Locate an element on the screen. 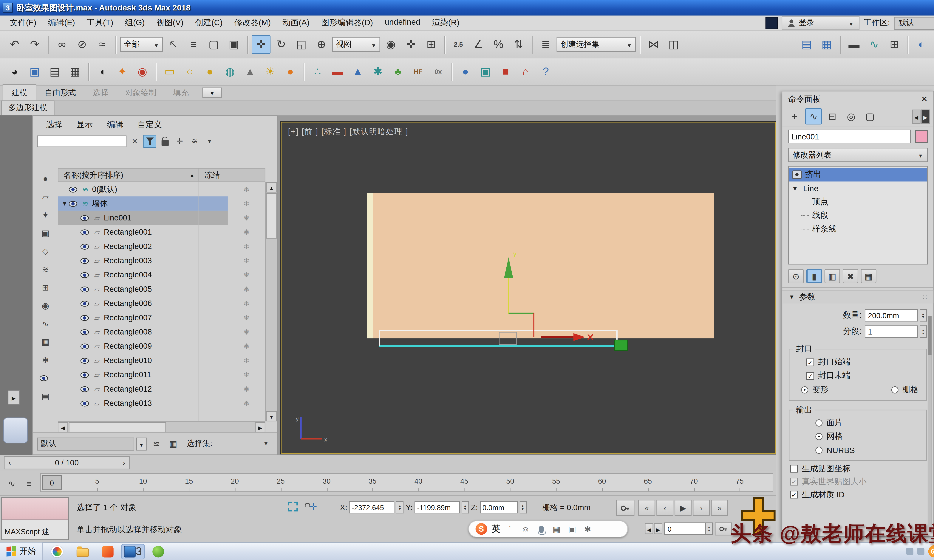 This screenshot has height=560, width=934. transform-gizmo-toggle-icon is located at coordinates (313, 506).